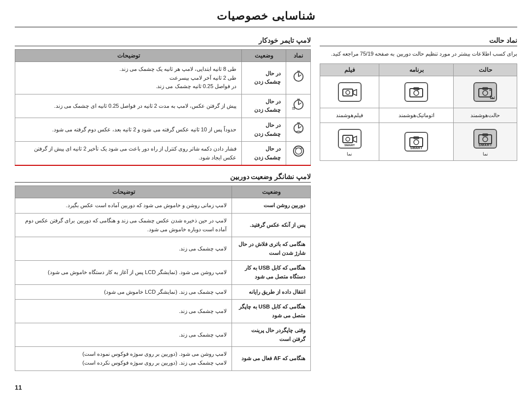 This screenshot has height=401, width=532. I want to click on timer-icon-2: 25, so click(299, 106).